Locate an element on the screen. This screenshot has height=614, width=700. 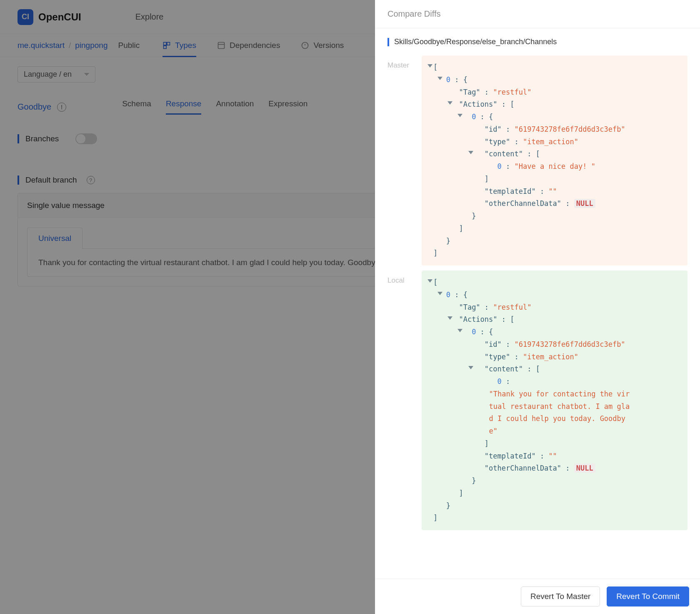
drawer-title: Compare Diffs is located at coordinates (538, 14).